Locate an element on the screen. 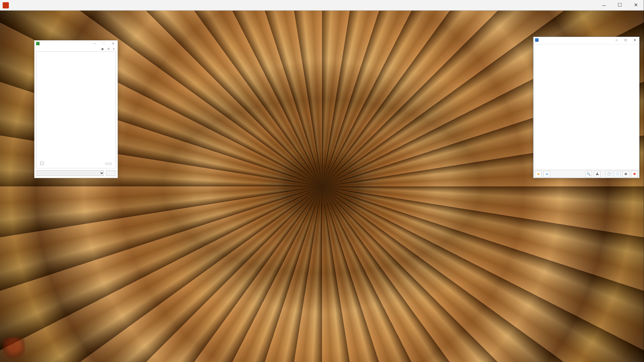 The image size is (644, 362). log-to-file-checkbox is located at coordinates (42, 164).